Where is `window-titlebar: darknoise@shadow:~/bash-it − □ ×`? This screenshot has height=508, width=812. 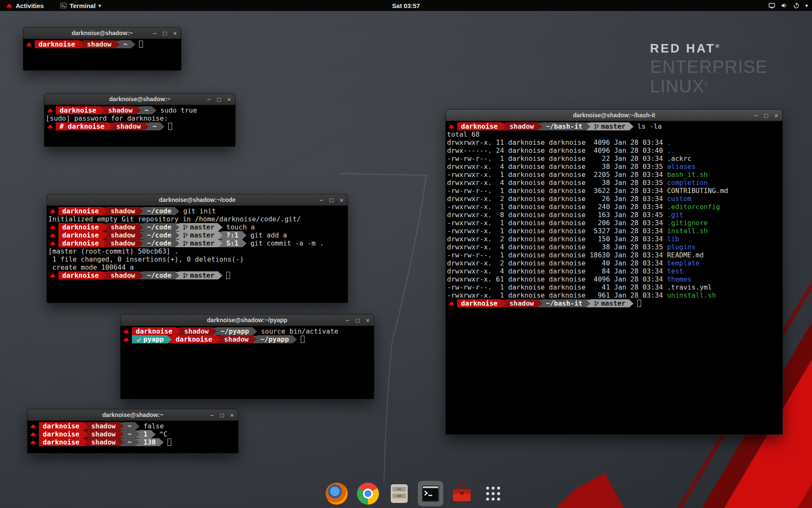 window-titlebar: darknoise@shadow:~/bash-it − □ × is located at coordinates (614, 115).